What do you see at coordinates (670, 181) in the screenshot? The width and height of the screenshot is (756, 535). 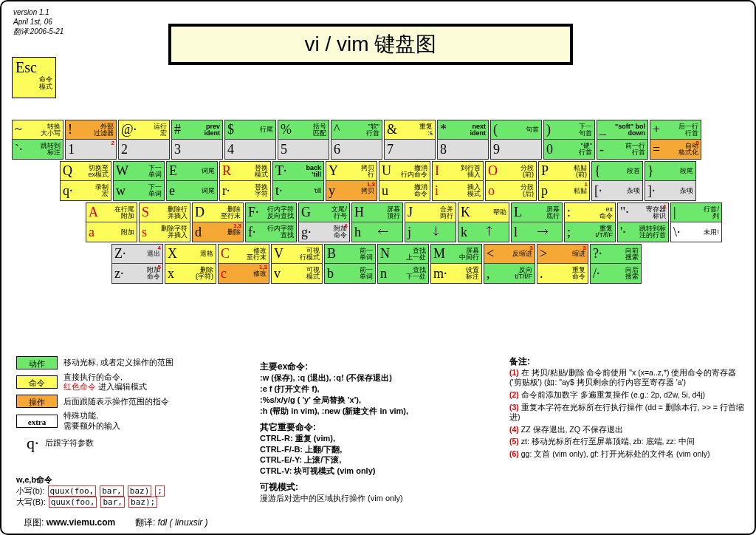 I see `key-}: }段尾]·杂项` at bounding box center [670, 181].